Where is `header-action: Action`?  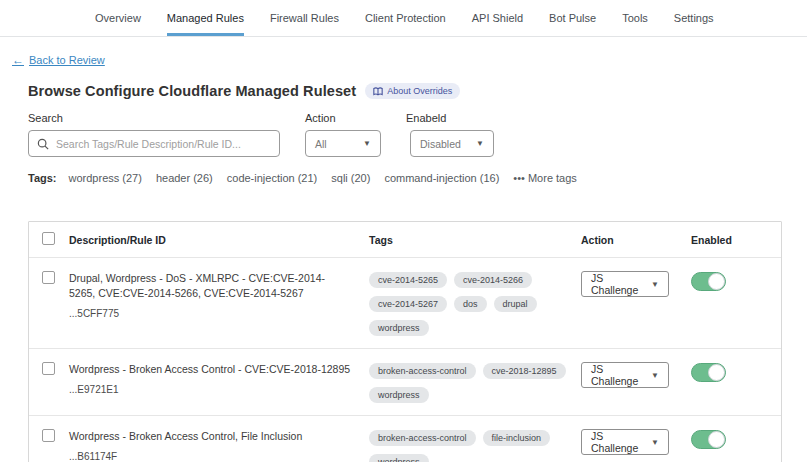 header-action: Action is located at coordinates (630, 240).